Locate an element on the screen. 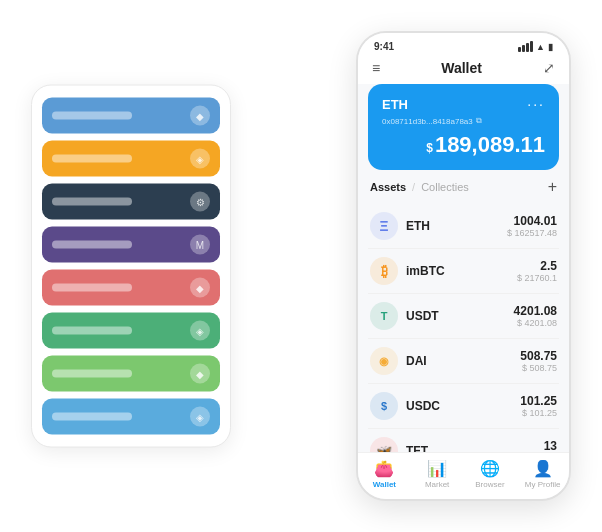 The height and width of the screenshot is (532, 602). list-item: ₿ imBTC 2.5 $ 21760.1 is located at coordinates (464, 272).